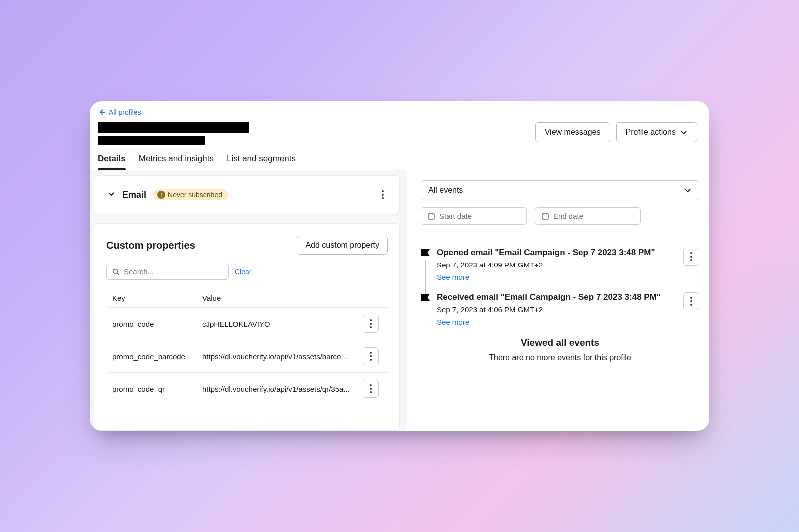 The height and width of the screenshot is (532, 799). I want to click on profile-name-redacted, so click(173, 128).